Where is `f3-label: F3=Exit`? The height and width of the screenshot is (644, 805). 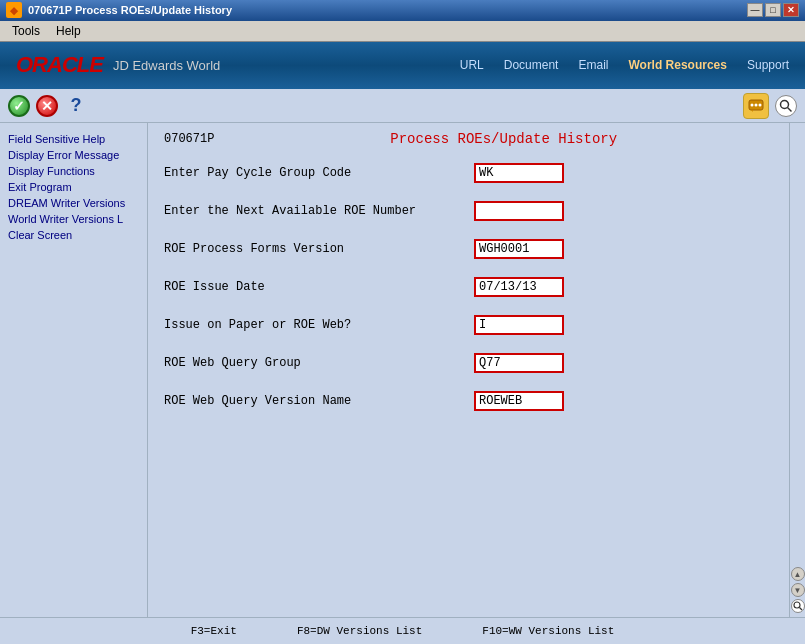 f3-label: F3=Exit is located at coordinates (214, 631).